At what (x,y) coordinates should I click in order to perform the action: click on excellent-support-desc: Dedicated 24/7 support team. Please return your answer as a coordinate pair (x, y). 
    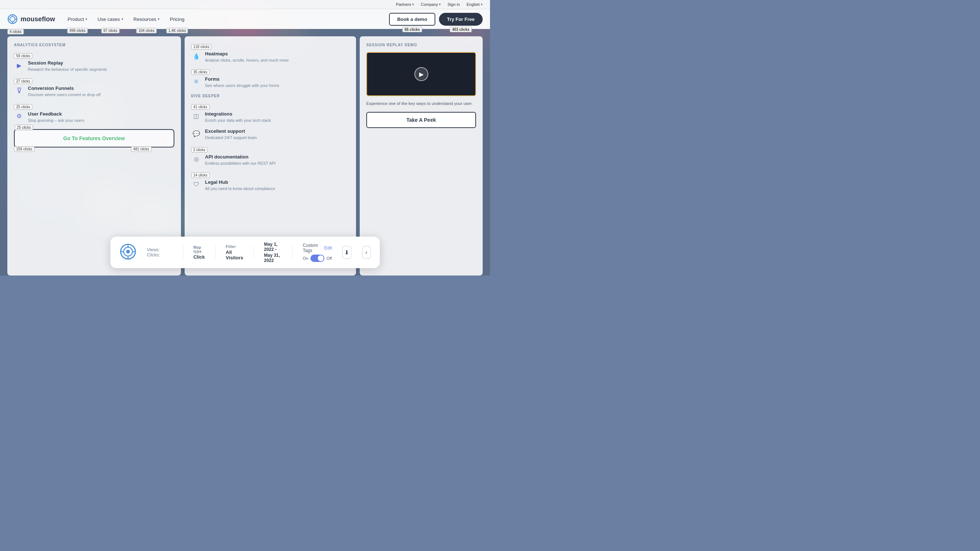
    Looking at the image, I should click on (231, 138).